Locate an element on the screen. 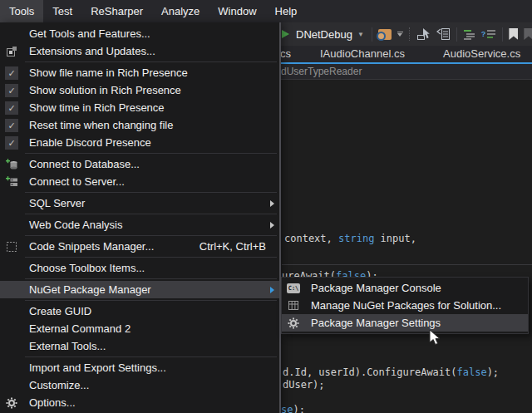  menu-item-label: Enable Discord Presence is located at coordinates (151, 143).